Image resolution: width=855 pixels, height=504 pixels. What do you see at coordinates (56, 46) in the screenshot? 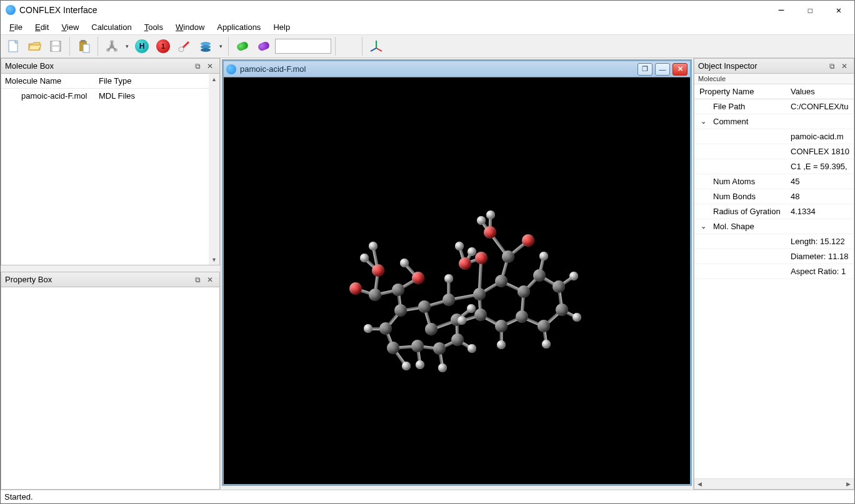
I see `save-button` at bounding box center [56, 46].